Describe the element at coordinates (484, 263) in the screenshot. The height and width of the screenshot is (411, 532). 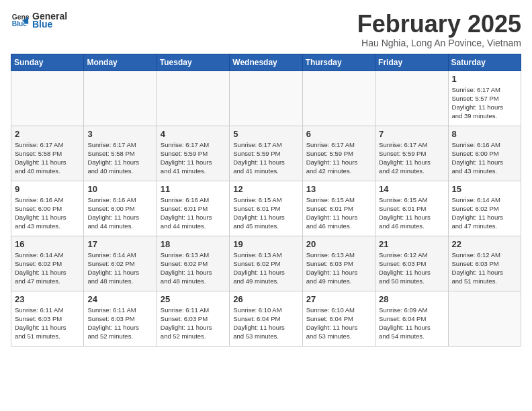
I see `calendar-cell: 22Sunrise: 6:12 AM Sunset: 6:03 PM Dayli…` at that location.